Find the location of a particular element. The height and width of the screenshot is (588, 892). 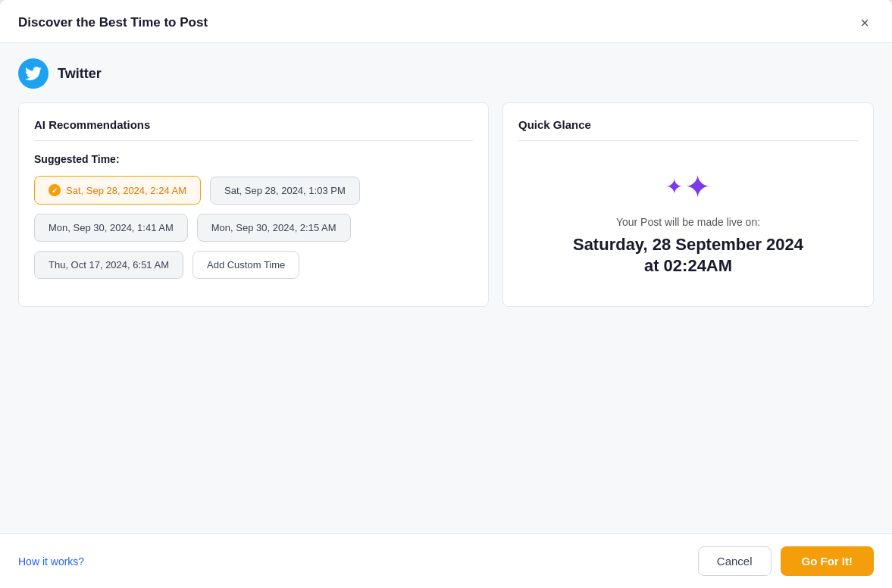

footer-buttons: Cancel Go For It! is located at coordinates (786, 561).